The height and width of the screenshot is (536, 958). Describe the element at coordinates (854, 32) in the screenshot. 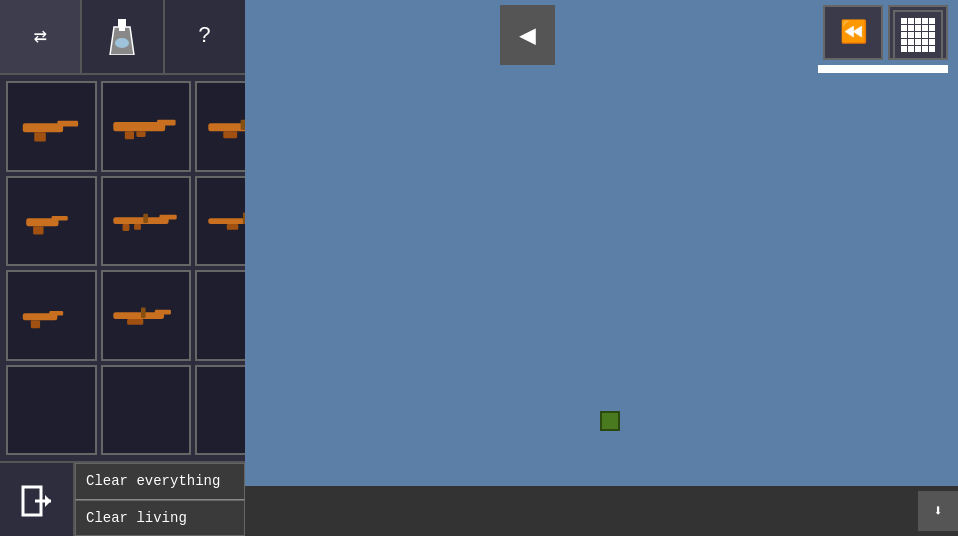

I see `rewind-icon: ⏪` at that location.